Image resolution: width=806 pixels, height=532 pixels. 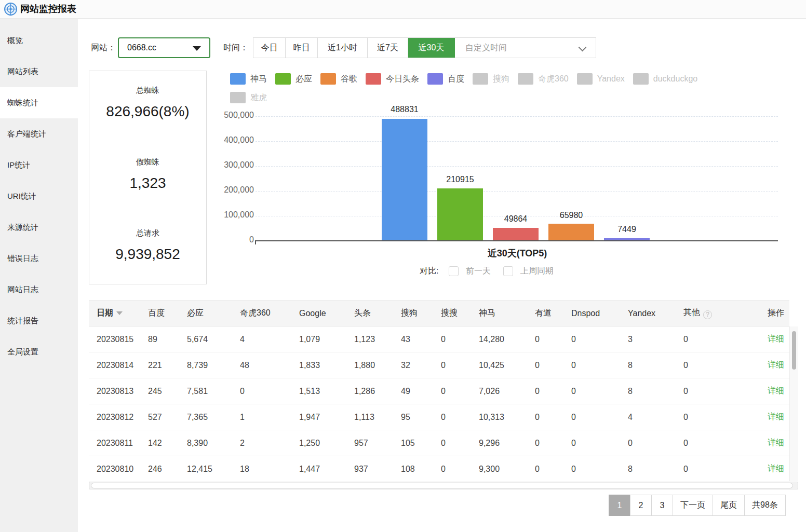 I want to click on sidebar-item-global-settings: 全局设置, so click(x=39, y=352).